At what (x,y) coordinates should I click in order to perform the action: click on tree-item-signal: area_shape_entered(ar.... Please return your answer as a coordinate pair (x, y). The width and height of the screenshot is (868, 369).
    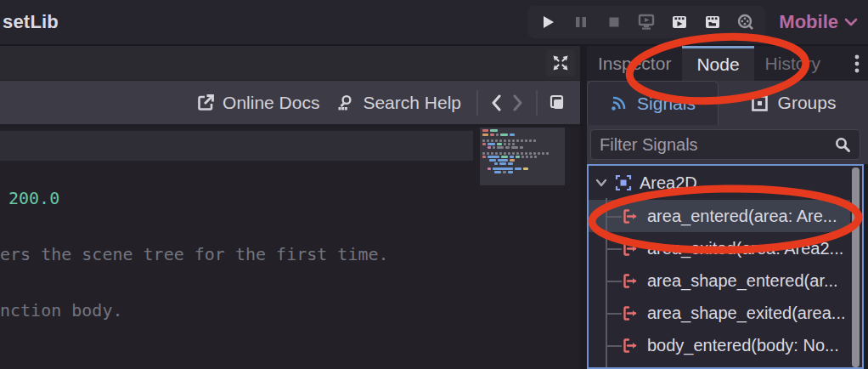
    Looking at the image, I should click on (725, 281).